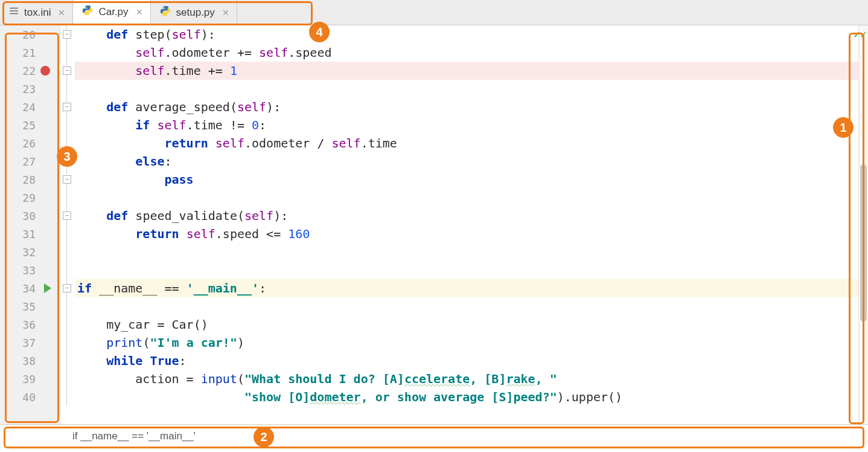  What do you see at coordinates (48, 288) in the screenshot?
I see `run-gutter-icon` at bounding box center [48, 288].